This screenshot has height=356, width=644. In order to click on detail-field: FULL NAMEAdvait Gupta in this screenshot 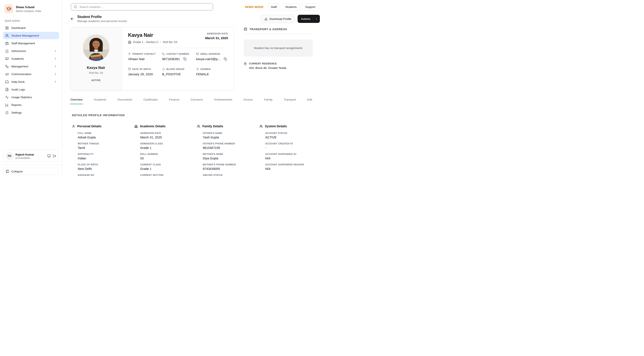, I will do `click(102, 135)`.